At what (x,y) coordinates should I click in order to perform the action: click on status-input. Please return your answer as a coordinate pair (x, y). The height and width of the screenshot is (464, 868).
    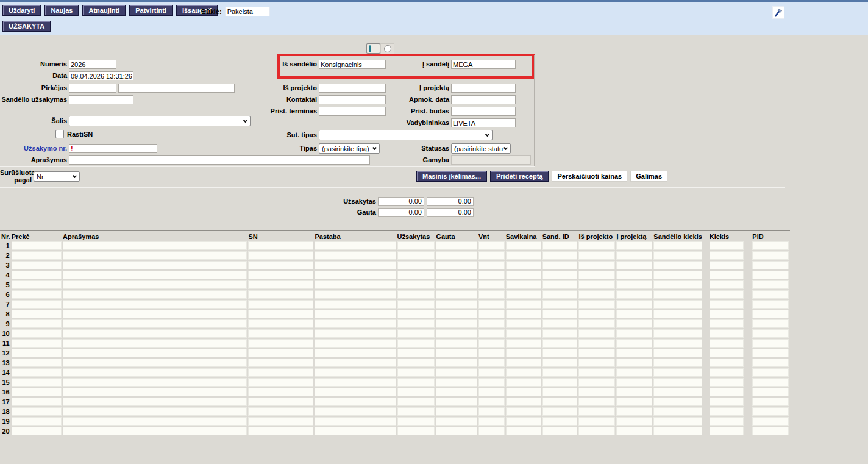
    Looking at the image, I should click on (247, 12).